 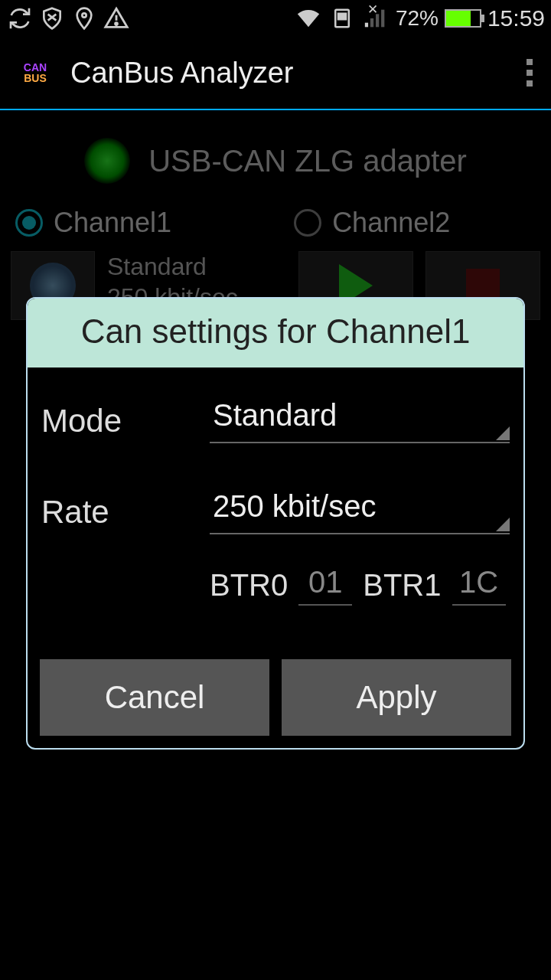 What do you see at coordinates (463, 18) in the screenshot?
I see `battery-icon` at bounding box center [463, 18].